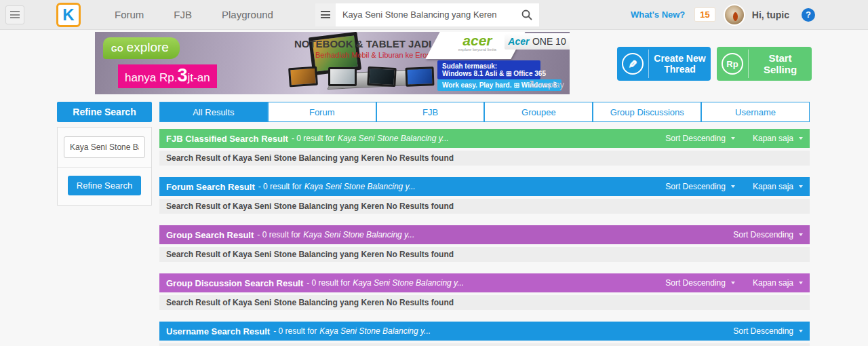  I want to click on tab-forum: Forum, so click(322, 112).